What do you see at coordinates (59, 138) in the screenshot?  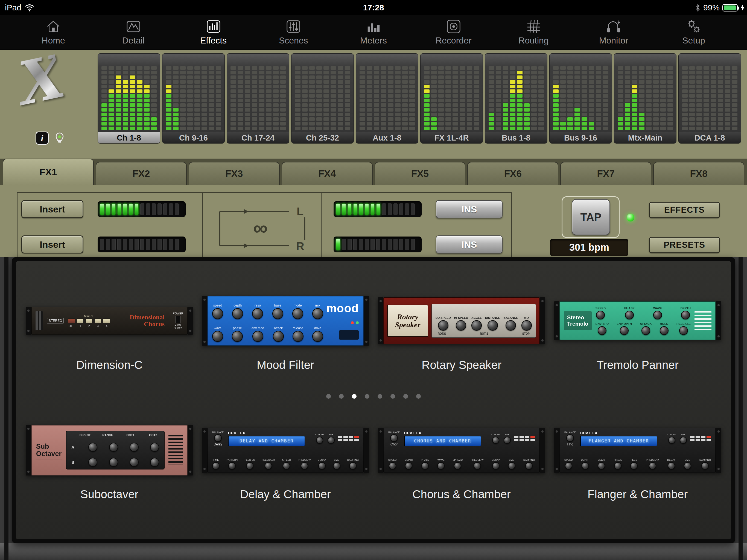 I see `lamp-icon` at bounding box center [59, 138].